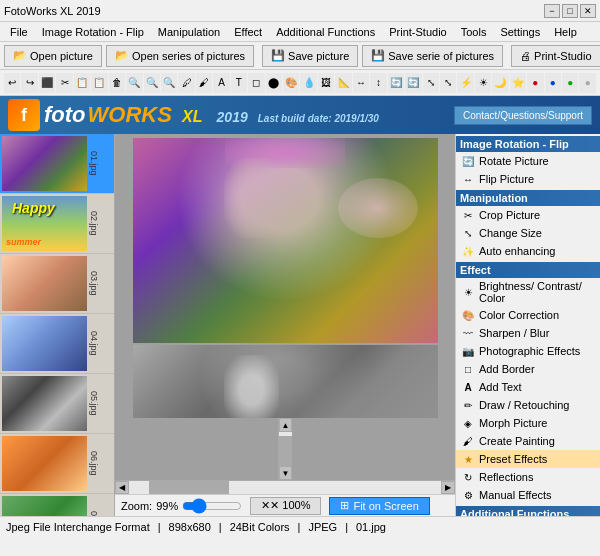 The height and width of the screenshot is (556, 600). What do you see at coordinates (308, 83) in the screenshot?
I see `eyedropper-icon-btn: 💧` at bounding box center [308, 83].